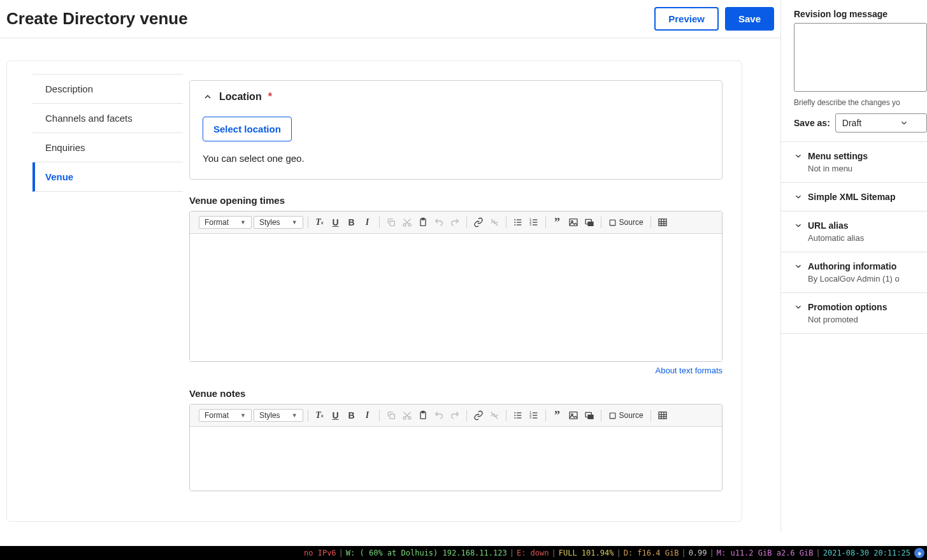 This screenshot has width=927, height=560. What do you see at coordinates (854, 313) in the screenshot?
I see `promotion-options-accordion: Promotion options Not promoted` at bounding box center [854, 313].